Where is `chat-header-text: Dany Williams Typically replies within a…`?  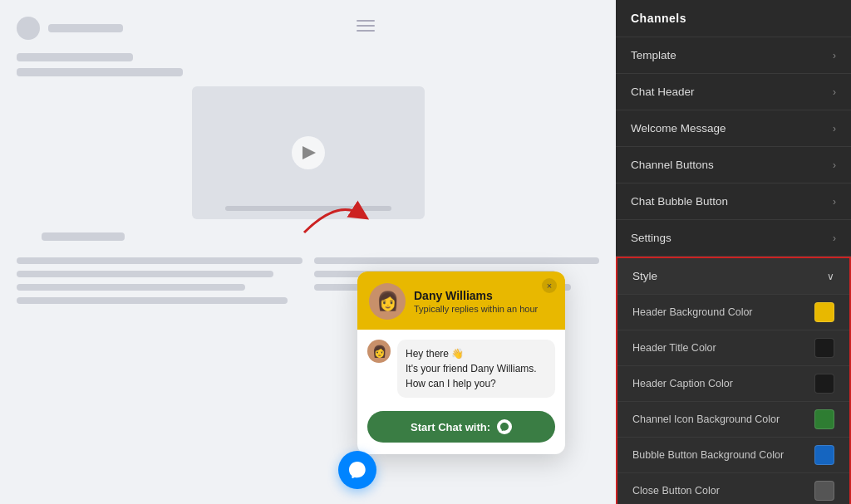 chat-header-text: Dany Williams Typically replies within a… is located at coordinates (475, 301).